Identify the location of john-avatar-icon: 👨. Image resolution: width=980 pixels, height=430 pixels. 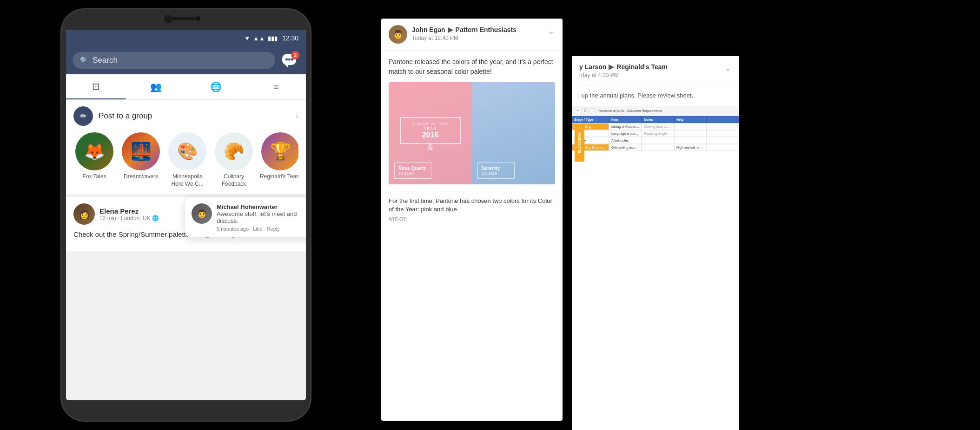
(398, 34).